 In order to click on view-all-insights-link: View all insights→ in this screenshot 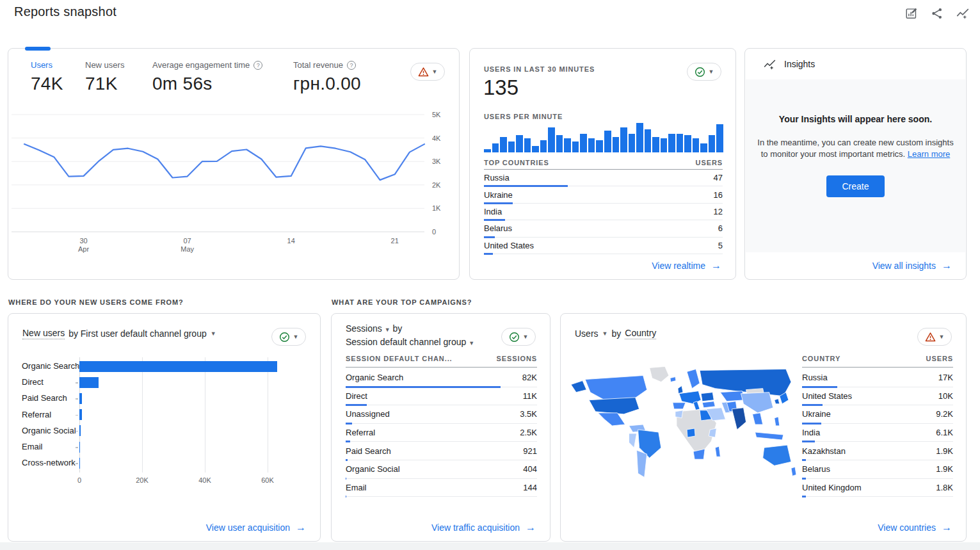, I will do `click(912, 266)`.